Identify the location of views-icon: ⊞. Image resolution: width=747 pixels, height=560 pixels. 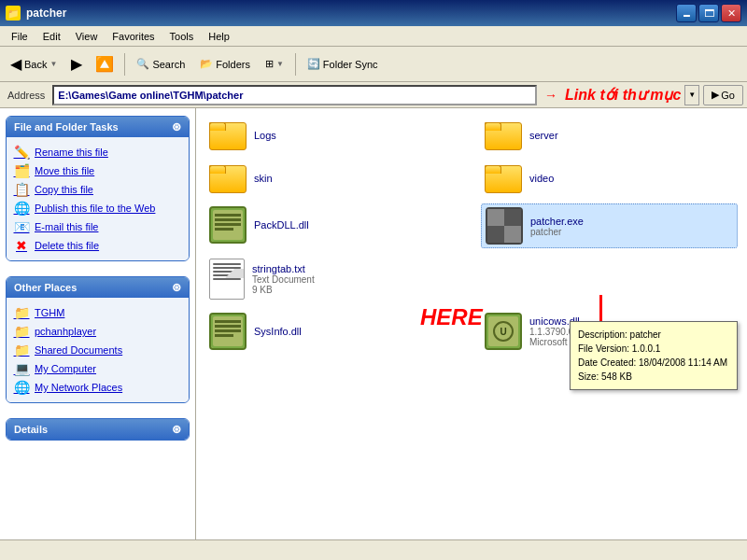
(269, 63).